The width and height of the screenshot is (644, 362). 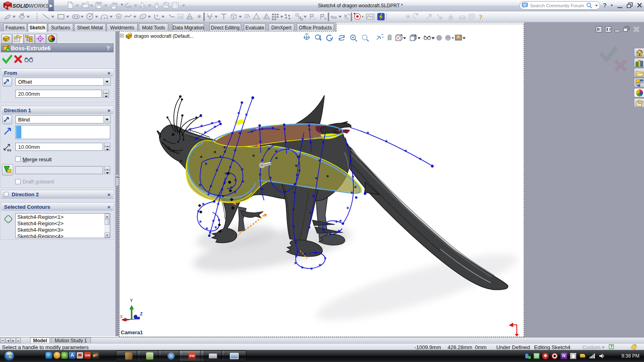 What do you see at coordinates (122, 317) in the screenshot?
I see `svg-text: X` at bounding box center [122, 317].